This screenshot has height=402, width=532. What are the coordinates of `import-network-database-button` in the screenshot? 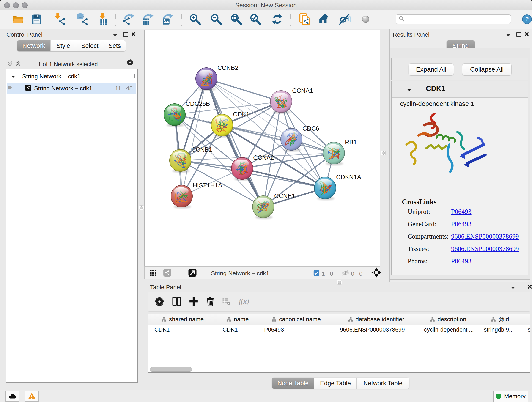 It's located at (82, 19).